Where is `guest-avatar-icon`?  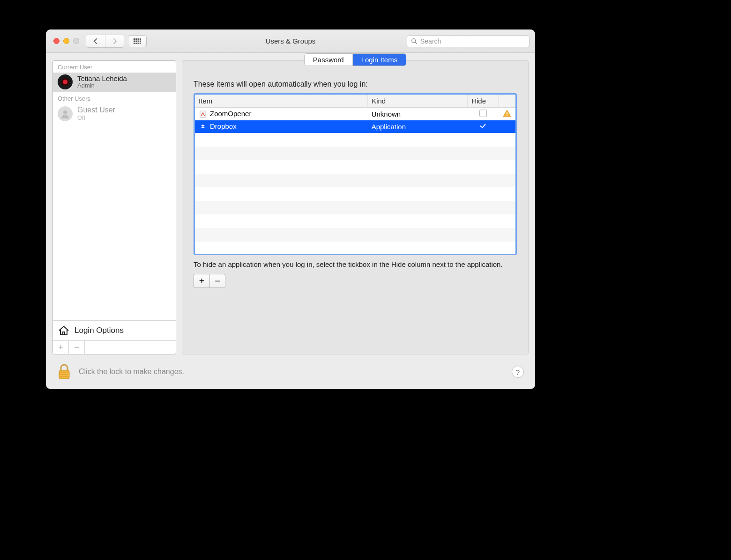
guest-avatar-icon is located at coordinates (65, 114).